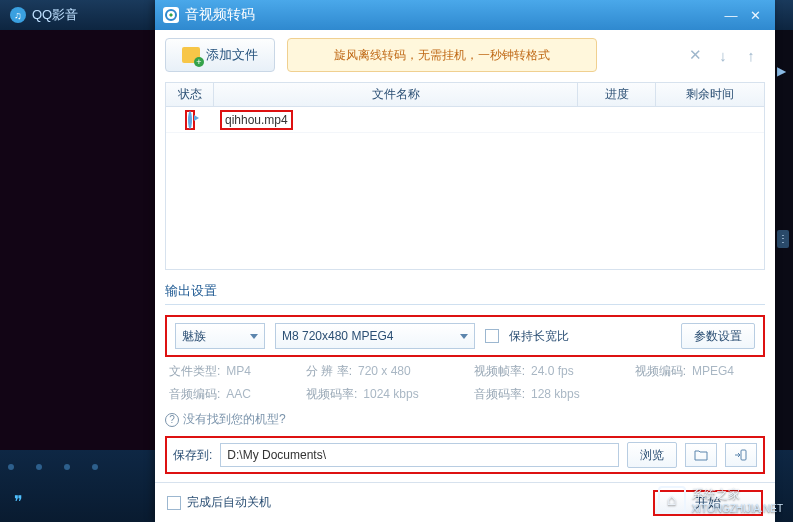  Describe the element at coordinates (190, 120) in the screenshot. I see `status-ready-icon` at that location.